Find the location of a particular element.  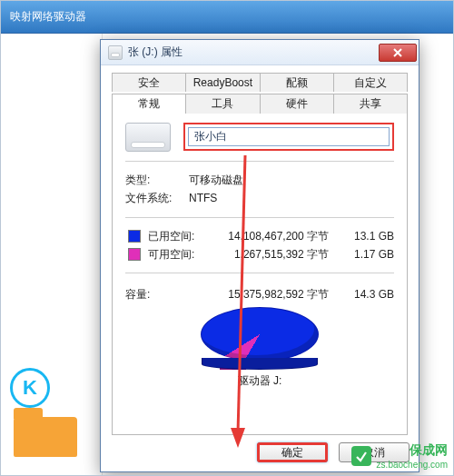

tab-row-1: 安全 ReadyBoost 配额 自定义 is located at coordinates (260, 82).